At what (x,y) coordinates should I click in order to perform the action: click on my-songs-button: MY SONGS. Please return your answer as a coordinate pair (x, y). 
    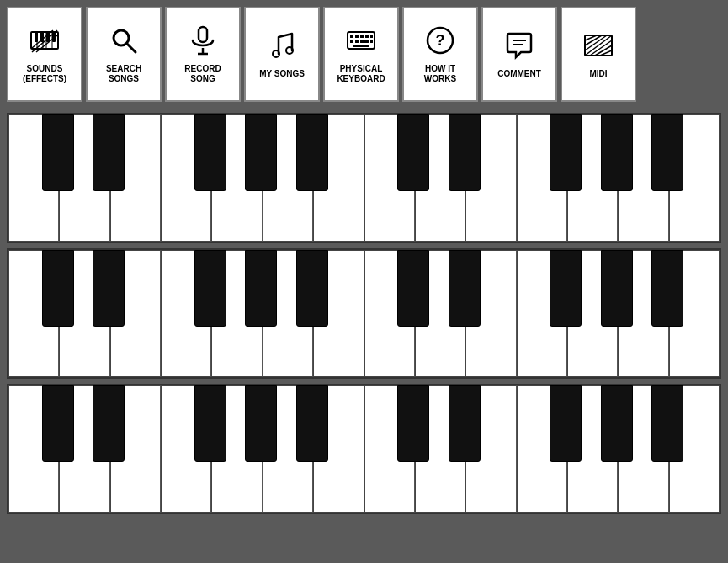
    Looking at the image, I should click on (282, 54).